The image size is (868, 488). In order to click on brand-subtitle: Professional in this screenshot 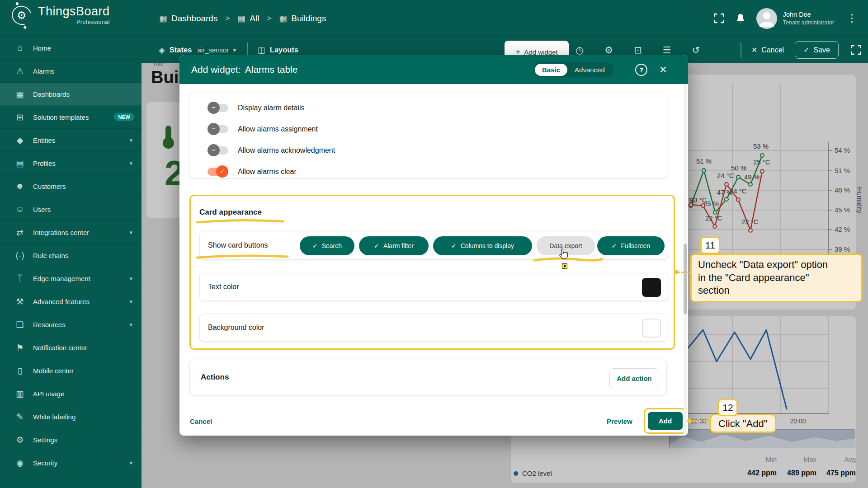, I will do `click(74, 23)`.